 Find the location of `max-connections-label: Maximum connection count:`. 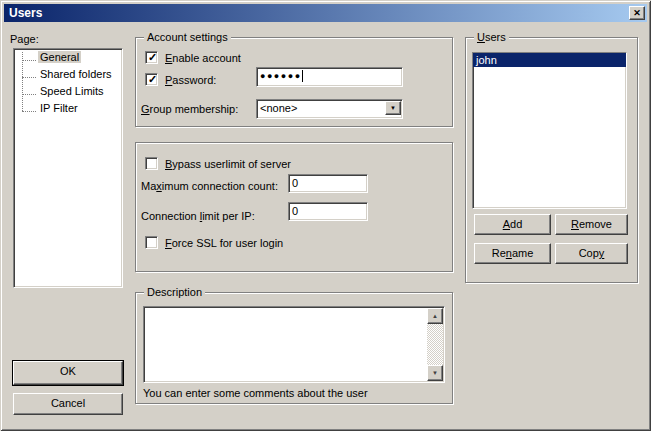

max-connections-label: Maximum connection count: is located at coordinates (210, 186).